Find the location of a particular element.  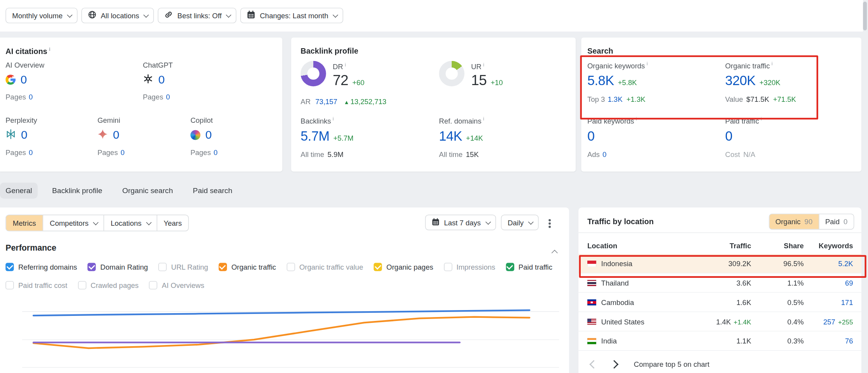

tab-backlink-profile: Backlink profile is located at coordinates (77, 190).